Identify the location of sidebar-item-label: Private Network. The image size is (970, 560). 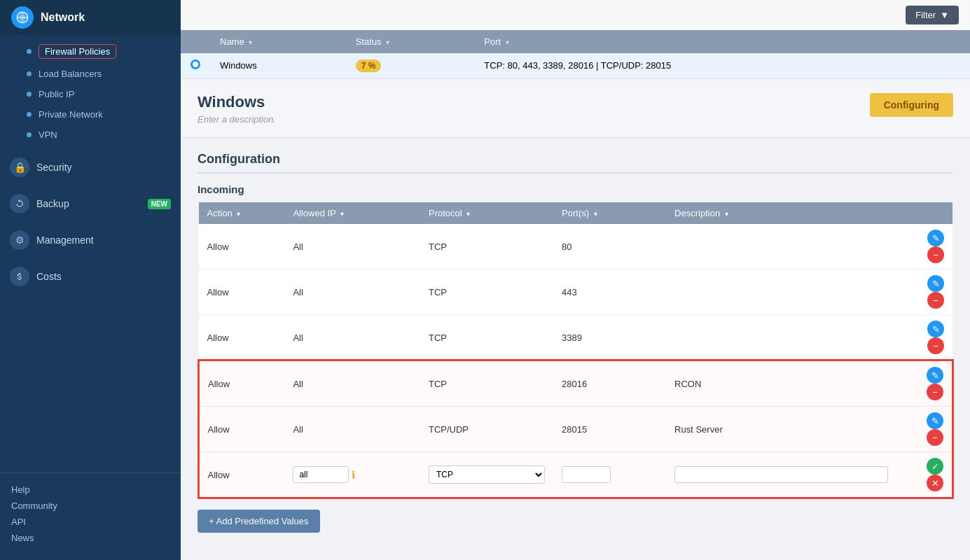
(71, 115).